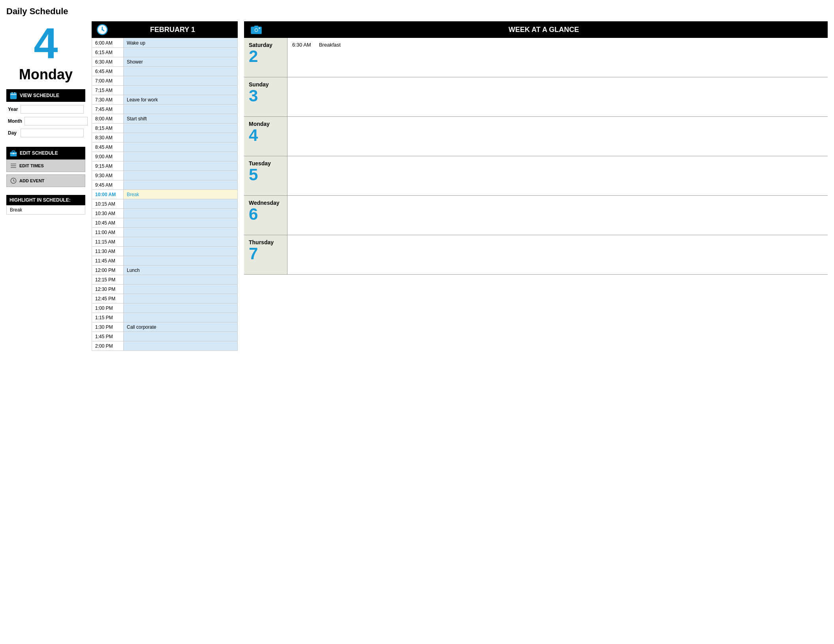  Describe the element at coordinates (13, 95) in the screenshot. I see `calendar-icon` at that location.